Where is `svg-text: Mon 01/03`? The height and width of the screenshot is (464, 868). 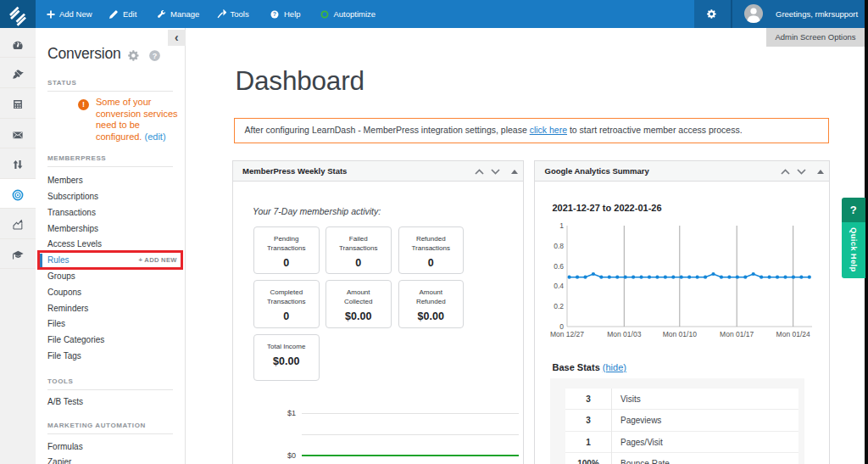
svg-text: Mon 01/03 is located at coordinates (624, 334).